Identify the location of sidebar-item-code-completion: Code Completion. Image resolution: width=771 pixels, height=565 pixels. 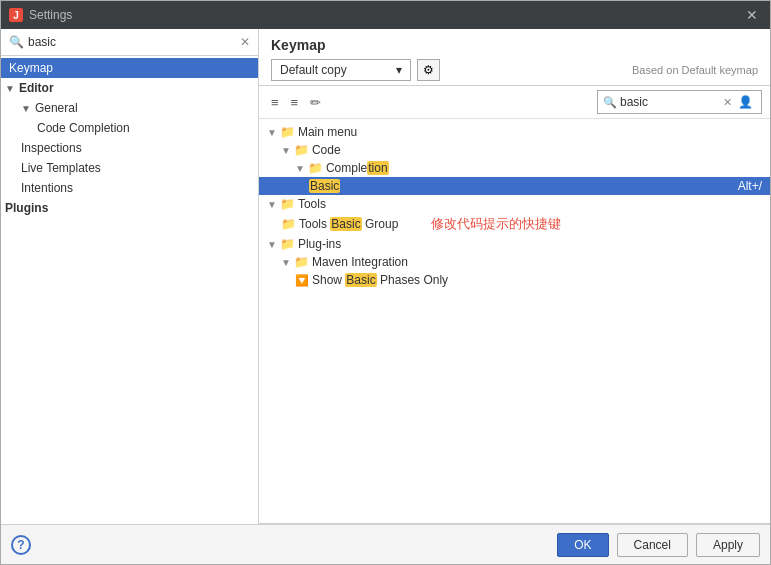
(130, 128).